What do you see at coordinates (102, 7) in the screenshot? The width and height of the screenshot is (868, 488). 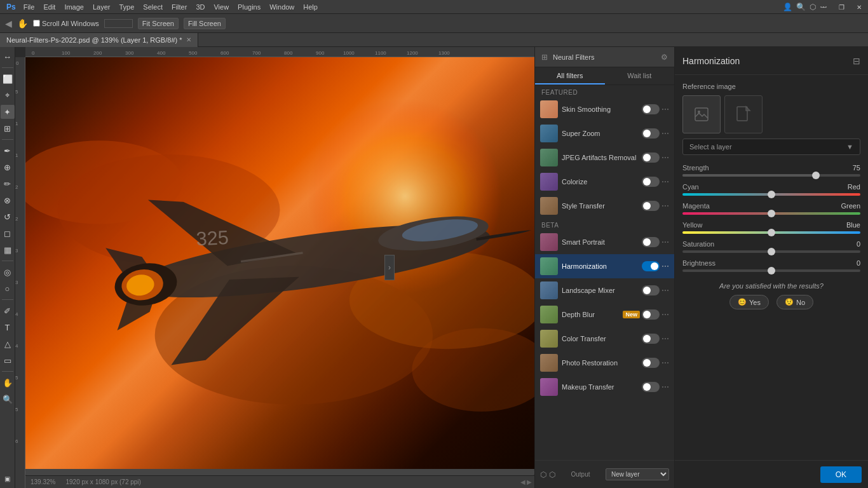 I see `menu-layer: Layer` at bounding box center [102, 7].